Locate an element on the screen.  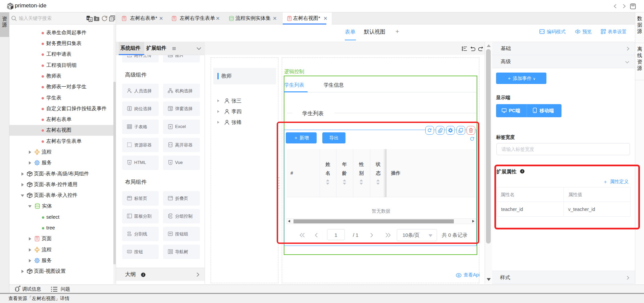
svg-text: 文 is located at coordinates (91, 20).